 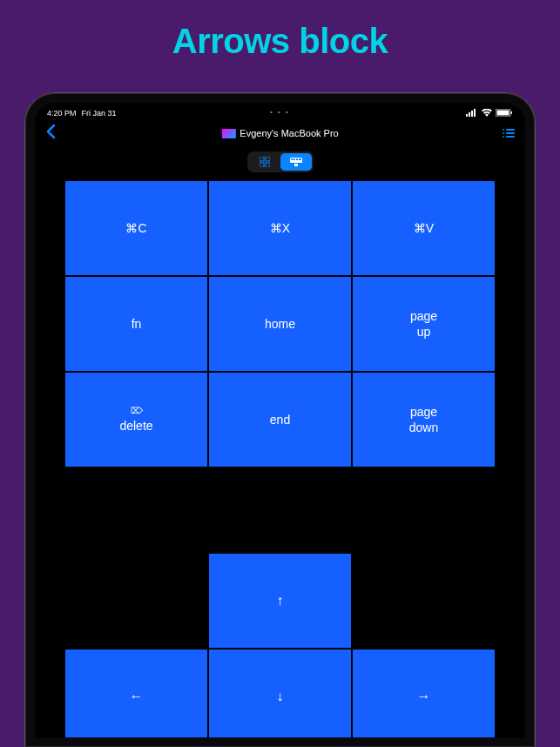 I want to click on key-cmd-x: ⌘X, so click(x=280, y=228).